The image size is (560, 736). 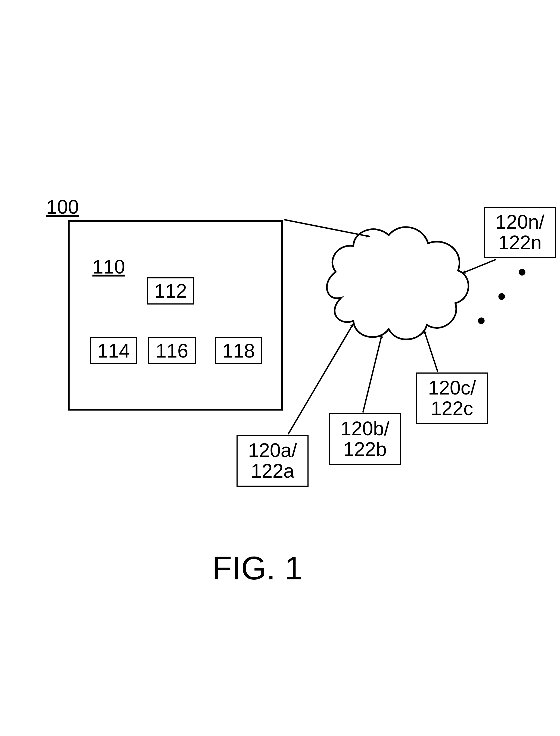 I want to click on client-n-label: 120n/ 122n, so click(x=520, y=232).